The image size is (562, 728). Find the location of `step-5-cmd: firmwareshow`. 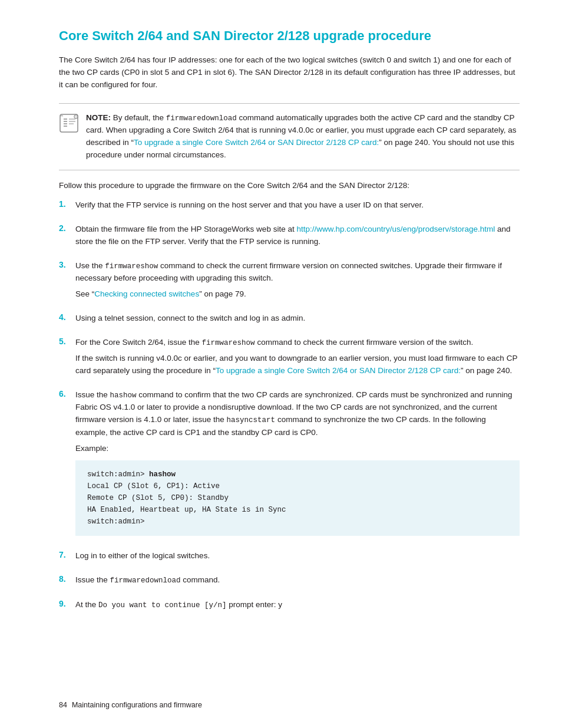

step-5-cmd: firmwareshow is located at coordinates (229, 343).